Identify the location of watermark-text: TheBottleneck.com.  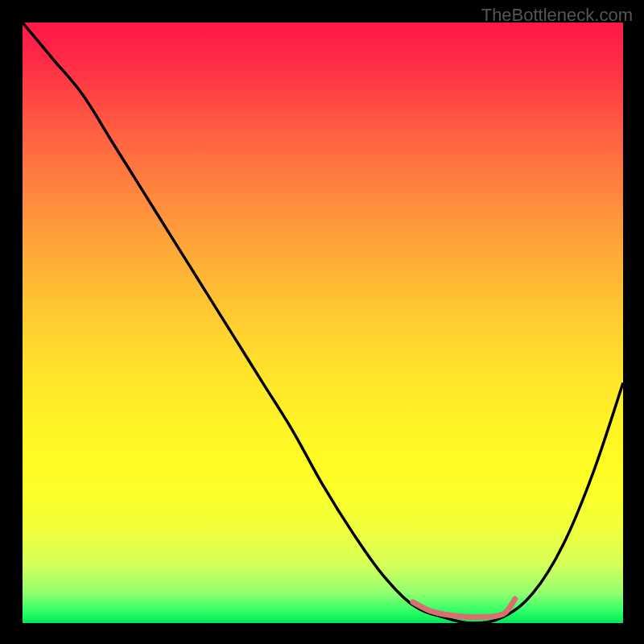
(557, 15).